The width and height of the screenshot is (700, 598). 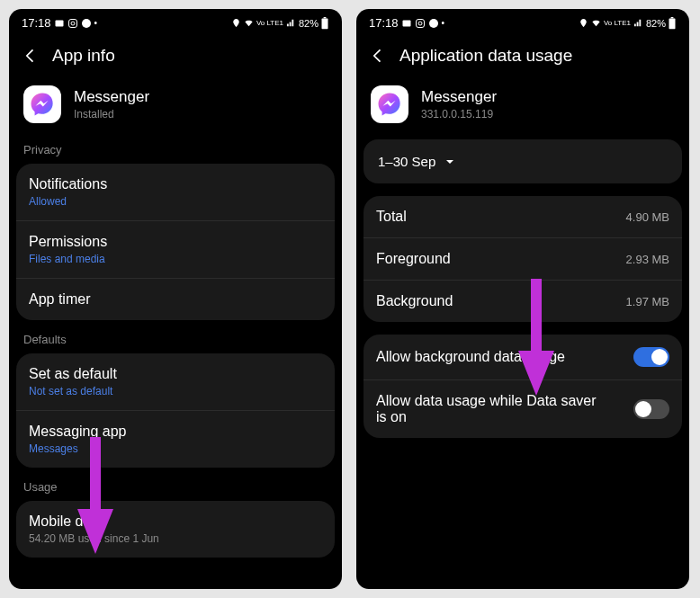 I want to click on toggles-card: Allow background data usage Allow data u…, so click(x=523, y=387).